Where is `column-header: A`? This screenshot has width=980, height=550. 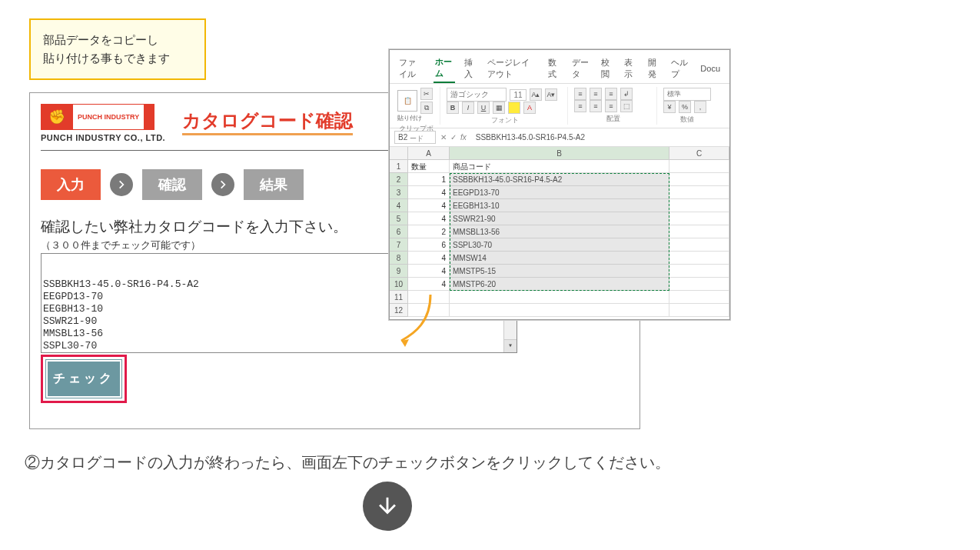 column-header: A is located at coordinates (429, 154).